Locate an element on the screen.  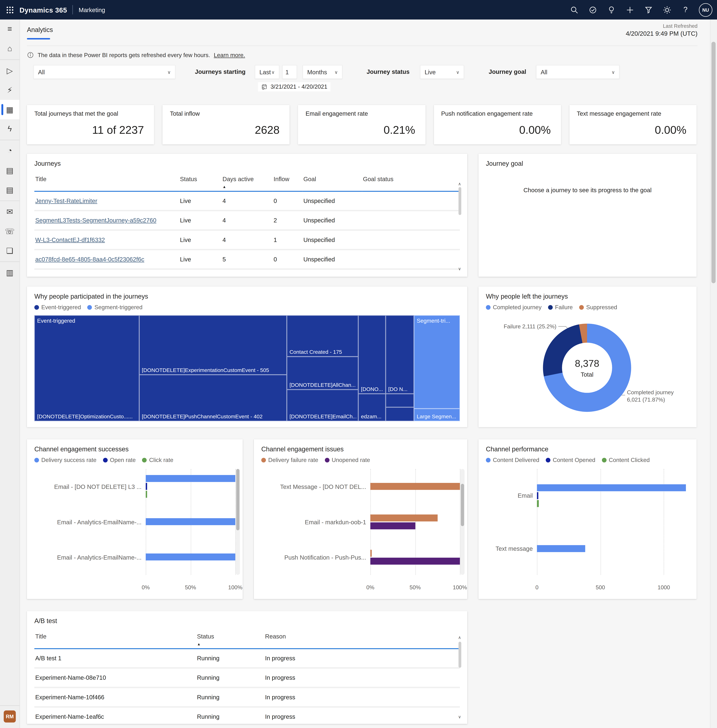
table-row: SegmentL3Tests-SegmentJourney-a59c2760Li… is located at coordinates (247, 220).